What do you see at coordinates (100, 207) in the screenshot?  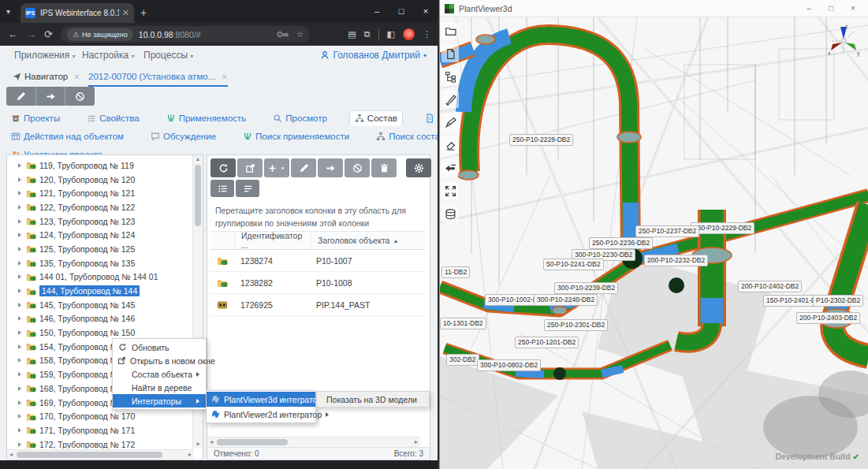 I see `tree-item: 122, Трубопровод № 122` at bounding box center [100, 207].